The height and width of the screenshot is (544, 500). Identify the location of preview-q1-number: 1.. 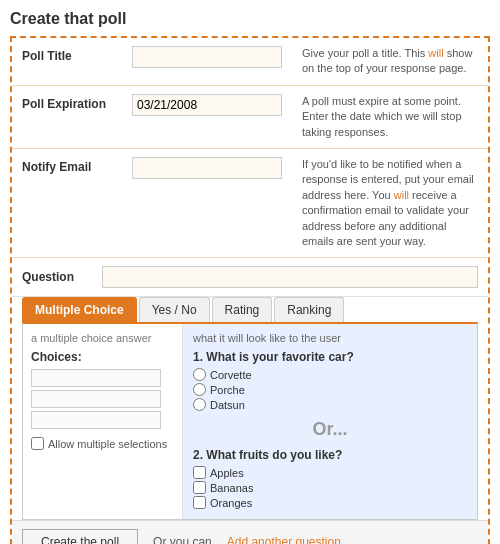
(198, 357).